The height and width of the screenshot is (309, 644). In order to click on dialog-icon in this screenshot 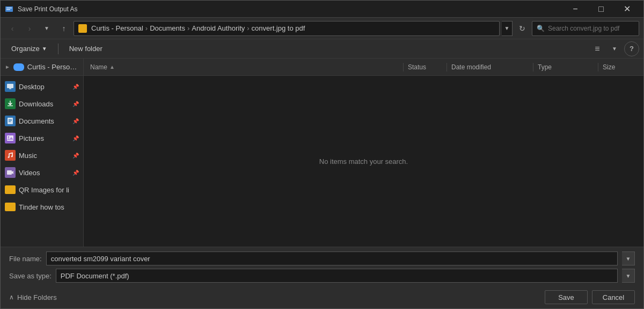, I will do `click(9, 9)`.